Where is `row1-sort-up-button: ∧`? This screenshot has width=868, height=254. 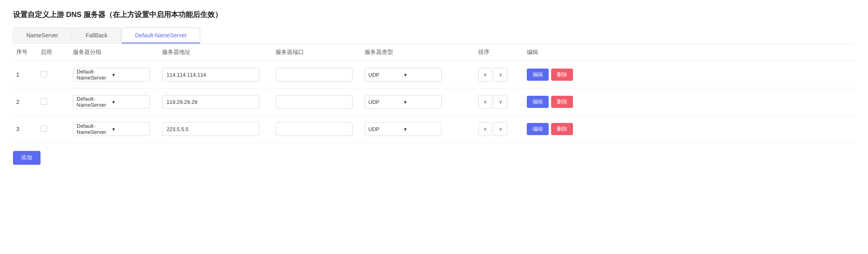
row1-sort-up-button: ∧ is located at coordinates (485, 75).